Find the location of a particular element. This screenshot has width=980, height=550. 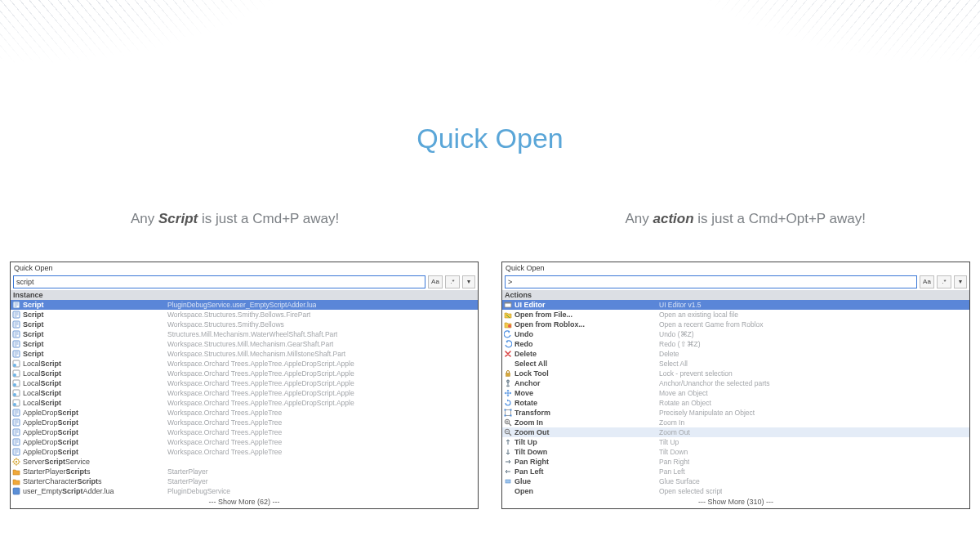

result-row: Open from Roblox...Open a recent Game fr… is located at coordinates (736, 324).